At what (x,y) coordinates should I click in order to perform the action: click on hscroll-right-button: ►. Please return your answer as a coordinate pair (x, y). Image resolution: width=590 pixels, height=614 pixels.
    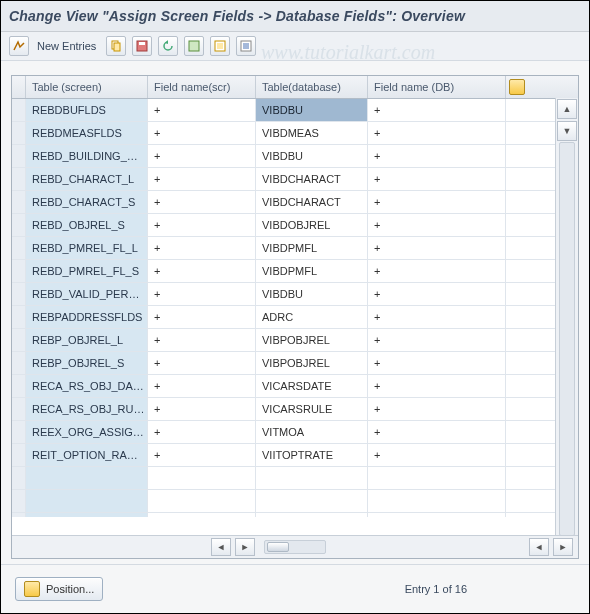
    Looking at the image, I should click on (245, 547).